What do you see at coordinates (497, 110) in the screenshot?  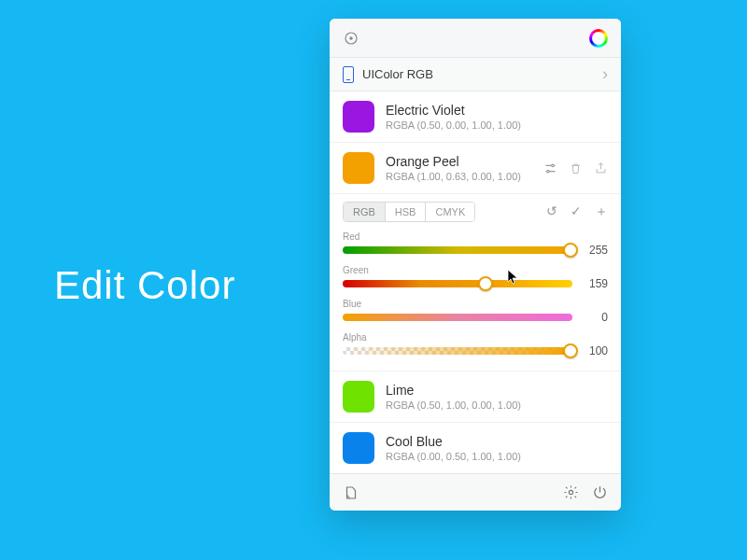 I see `color-name: Electric Violet` at bounding box center [497, 110].